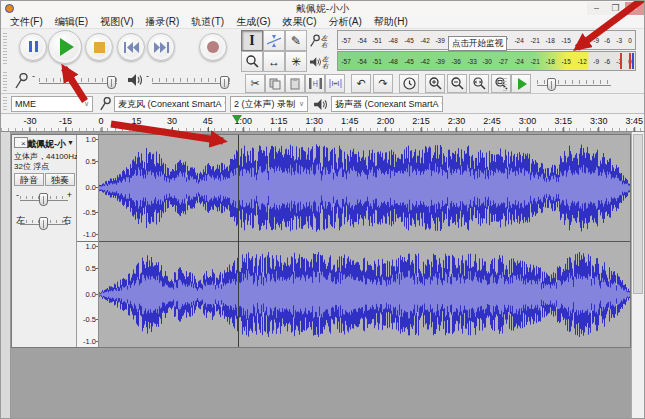 This screenshot has width=645, height=419. I want to click on menu-item: 生成(G), so click(253, 22).